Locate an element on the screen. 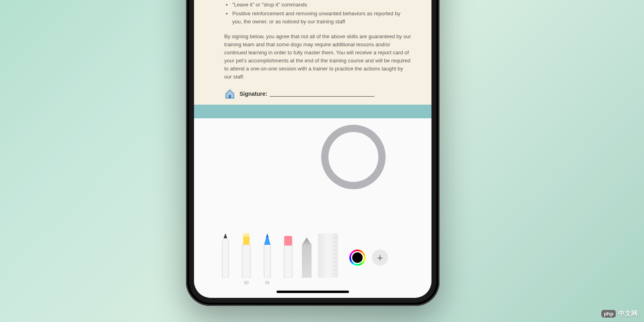  document-preview: Walking on a leash calmly "Leave it" or … is located at coordinates (313, 59).